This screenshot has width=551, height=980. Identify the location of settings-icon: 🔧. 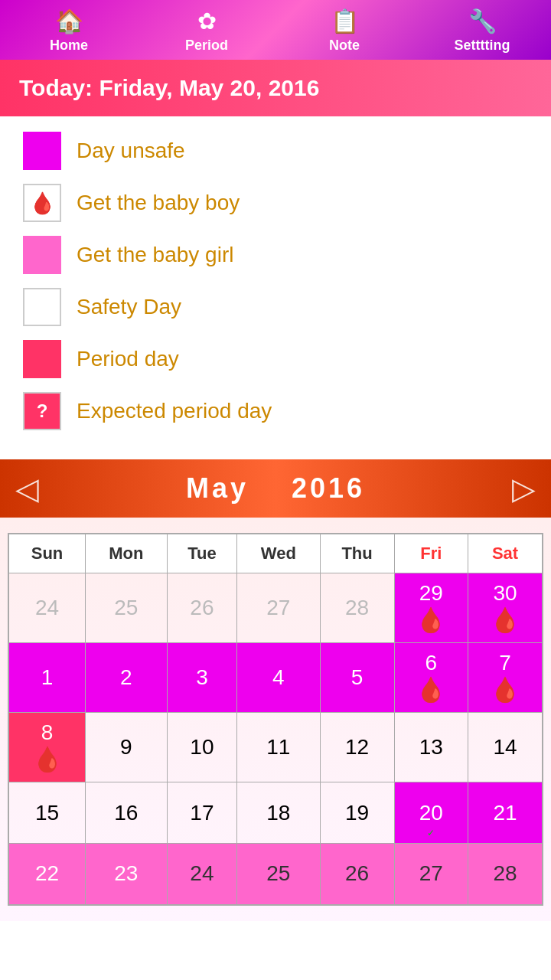
(482, 21).